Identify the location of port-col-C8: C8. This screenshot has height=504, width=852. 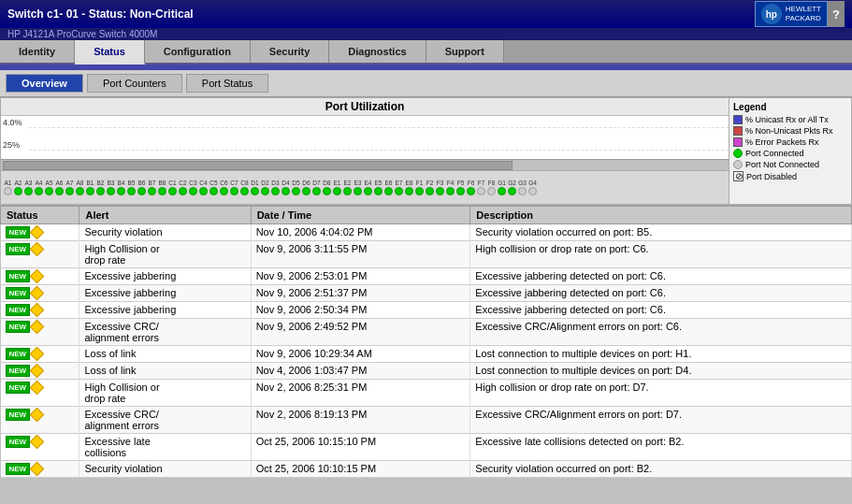
(245, 187).